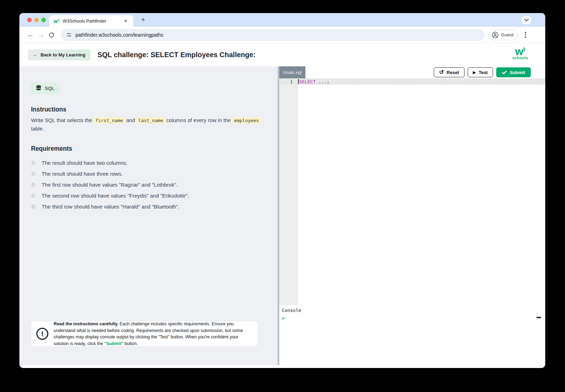 This screenshot has height=392, width=565. I want to click on code-chip-last-name: last_name, so click(151, 121).